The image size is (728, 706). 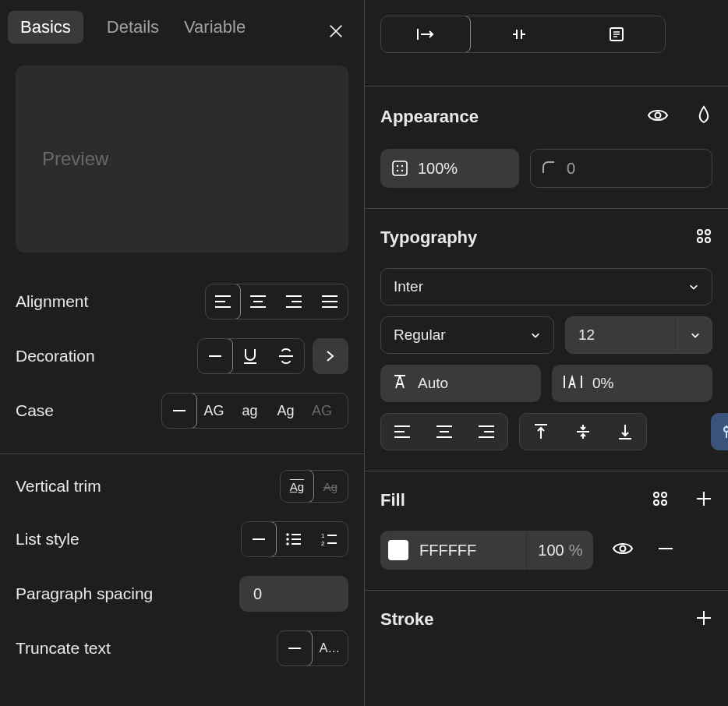 What do you see at coordinates (433, 383) in the screenshot?
I see `line-height-value: Auto` at bounding box center [433, 383].